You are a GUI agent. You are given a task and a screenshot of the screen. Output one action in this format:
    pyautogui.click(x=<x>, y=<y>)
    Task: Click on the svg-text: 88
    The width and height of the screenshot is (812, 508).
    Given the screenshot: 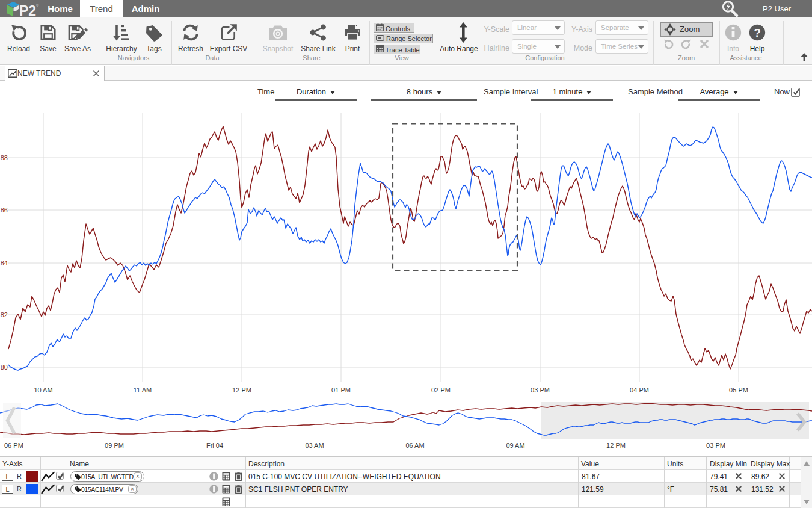 What is the action you would take?
    pyautogui.click(x=4, y=158)
    